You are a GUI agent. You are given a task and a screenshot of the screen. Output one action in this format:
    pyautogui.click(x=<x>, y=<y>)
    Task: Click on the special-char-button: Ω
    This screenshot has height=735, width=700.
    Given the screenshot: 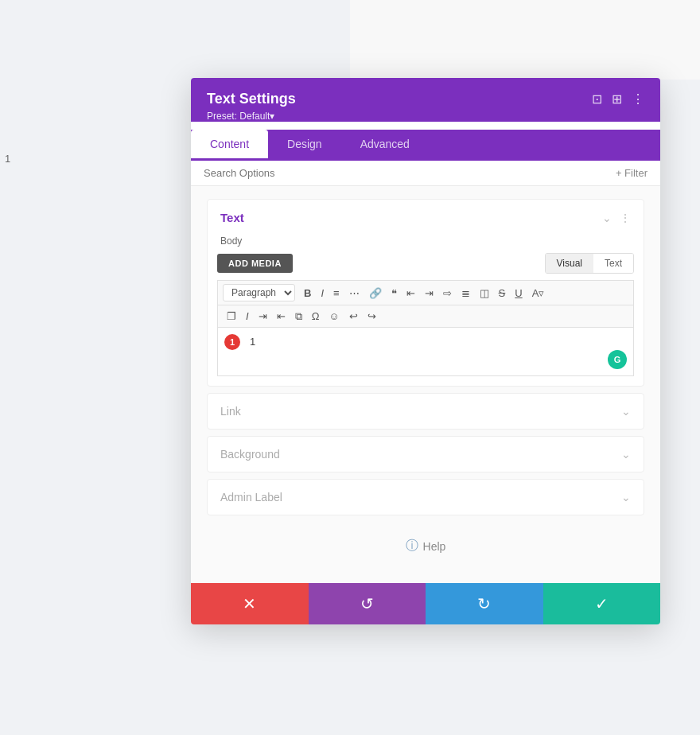 What is the action you would take?
    pyautogui.click(x=316, y=317)
    